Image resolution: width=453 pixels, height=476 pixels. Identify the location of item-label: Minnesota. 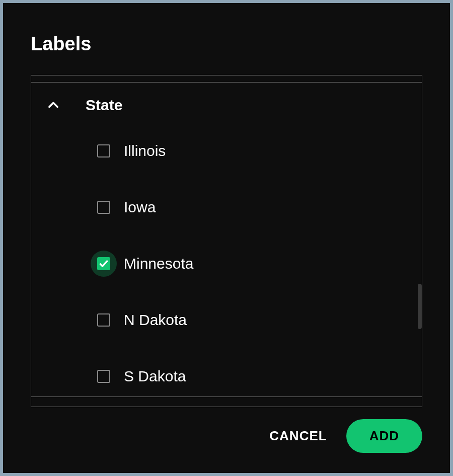
(159, 264).